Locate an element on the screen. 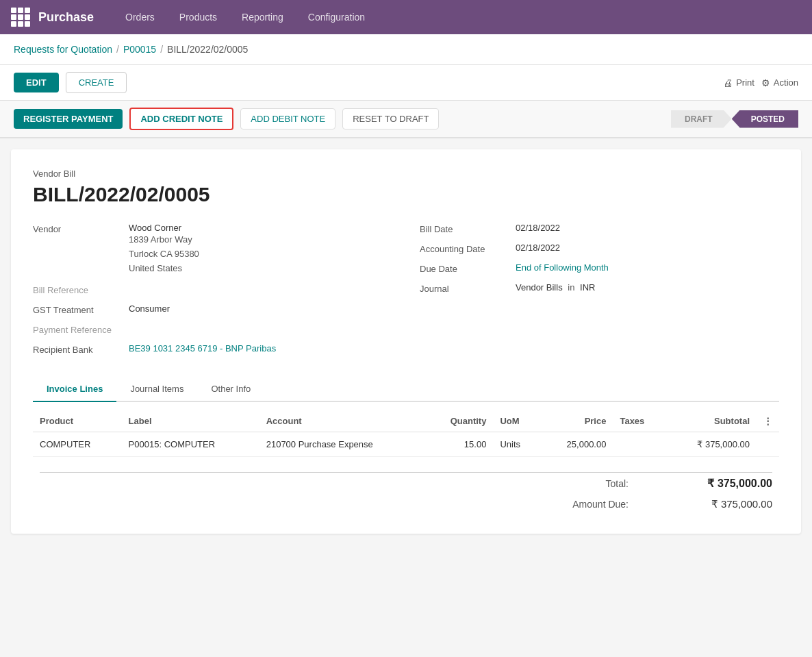 Image resolution: width=812 pixels, height=657 pixels. payment-reference-field: Payment Reference is located at coordinates (212, 329).